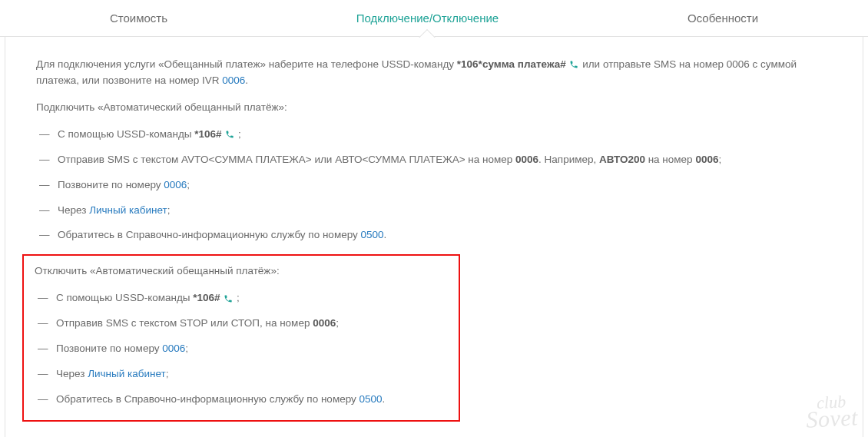 The width and height of the screenshot is (868, 437). Describe the element at coordinates (622, 160) in the screenshot. I see `sms-example: АВТО200` at that location.